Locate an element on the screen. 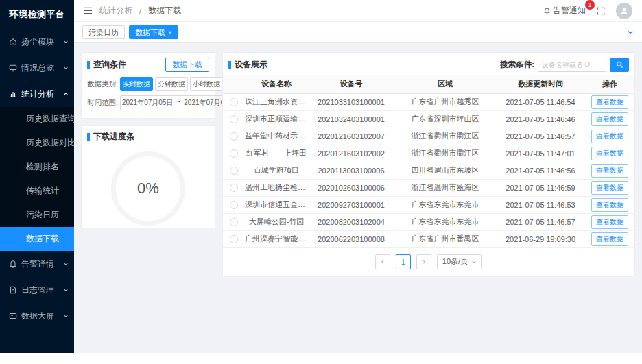 The height and width of the screenshot is (364, 642). sidebar-item-pollution-calendar: 污染日历 is located at coordinates (37, 215).